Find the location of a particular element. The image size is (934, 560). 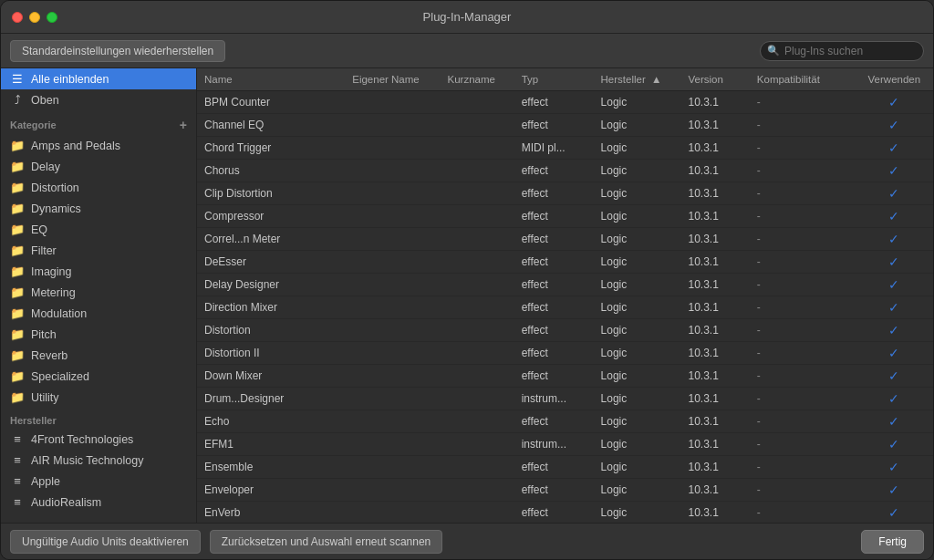

add-category-button: + is located at coordinates (183, 125).